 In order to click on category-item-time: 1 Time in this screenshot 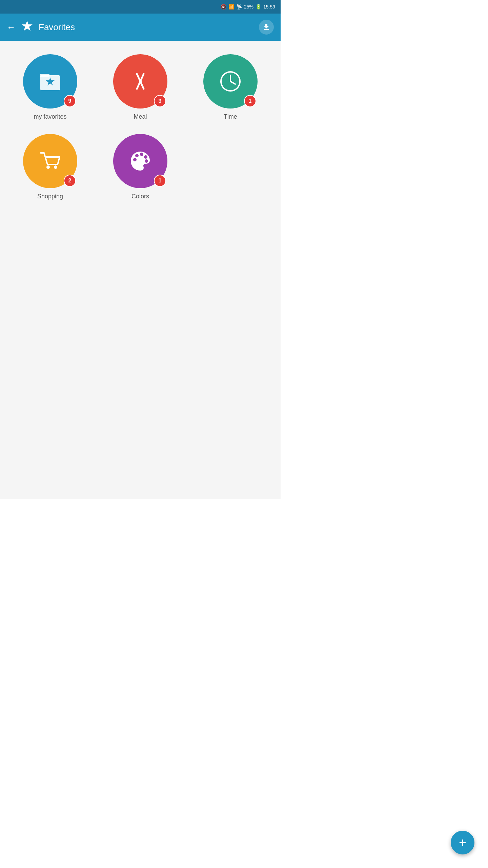, I will do `click(230, 87)`.